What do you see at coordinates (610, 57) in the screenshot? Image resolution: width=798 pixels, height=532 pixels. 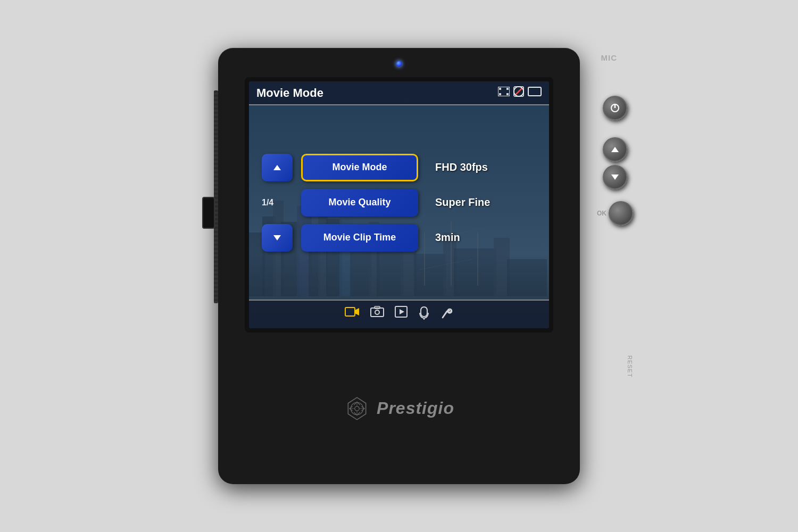 I see `mic-label: MIC` at bounding box center [610, 57].